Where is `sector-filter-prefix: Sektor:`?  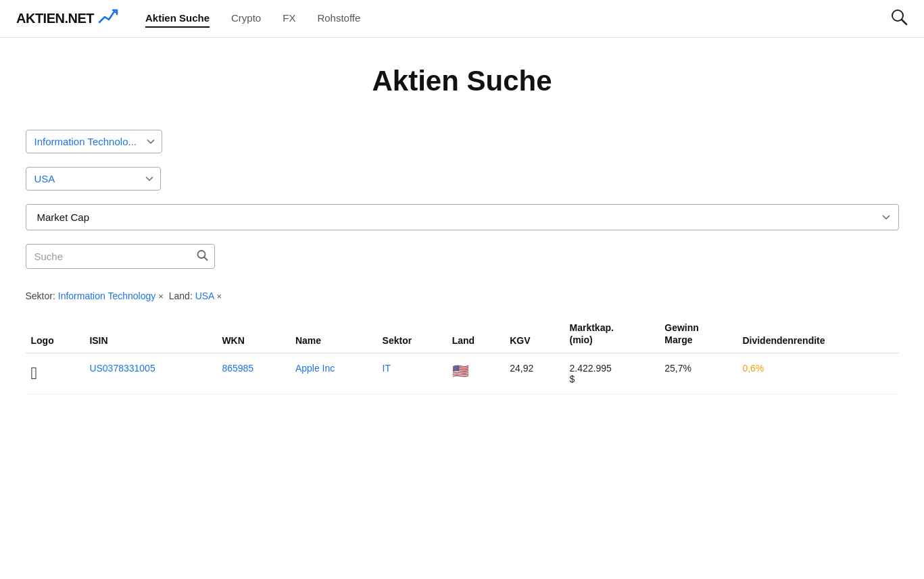
sector-filter-prefix: Sektor: is located at coordinates (42, 296).